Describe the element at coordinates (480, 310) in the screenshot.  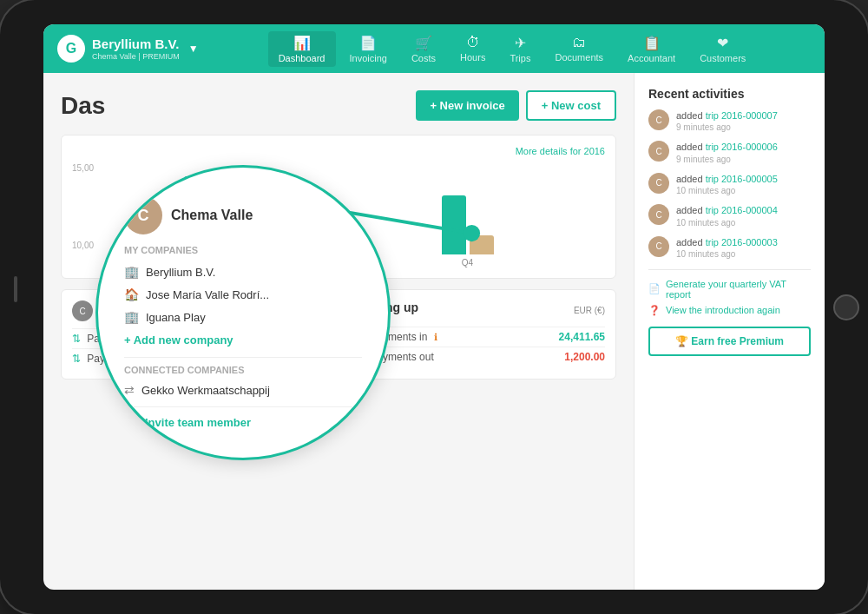
I see `coming-up-header: Coming up EUR (€)` at that location.